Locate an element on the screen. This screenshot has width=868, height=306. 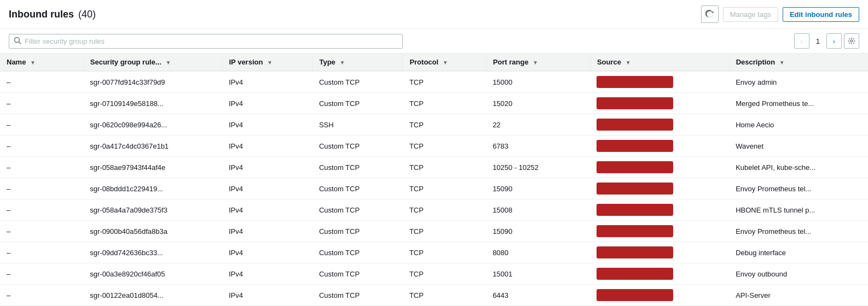
col-header-ipv: IP version ▼ is located at coordinates (267, 62).